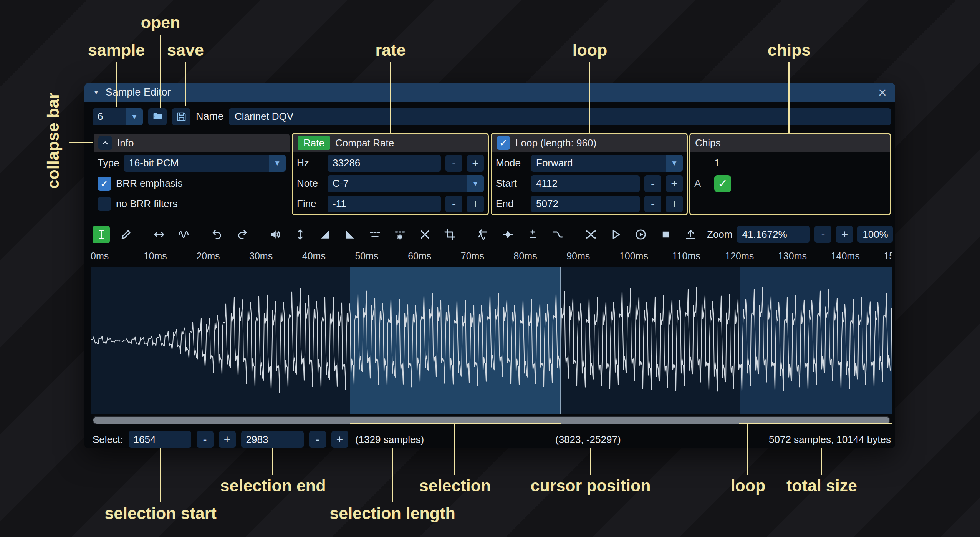  What do you see at coordinates (145, 439) in the screenshot?
I see `selection-start-value: 1654` at bounding box center [145, 439].